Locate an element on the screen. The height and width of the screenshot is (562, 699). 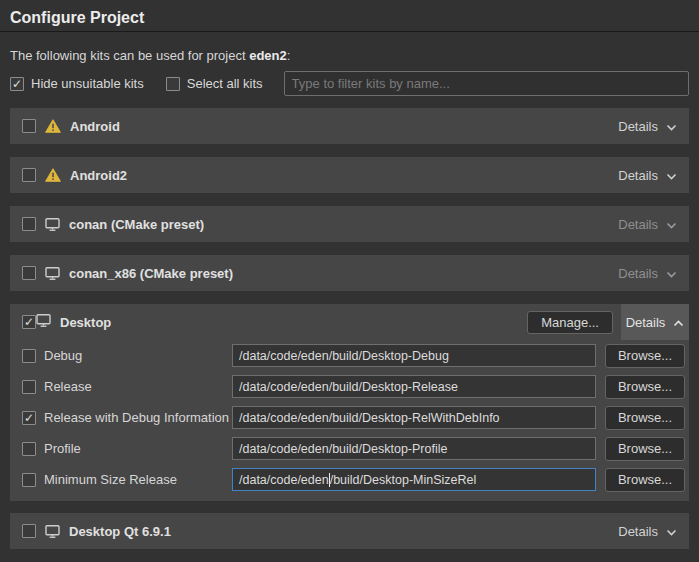
select-all-kits-label: Select all kits is located at coordinates (225, 84).